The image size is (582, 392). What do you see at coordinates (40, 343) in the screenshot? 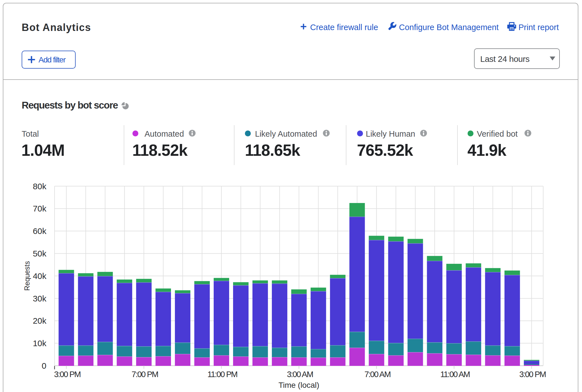
I see `svg-text: 10k` at bounding box center [40, 343].